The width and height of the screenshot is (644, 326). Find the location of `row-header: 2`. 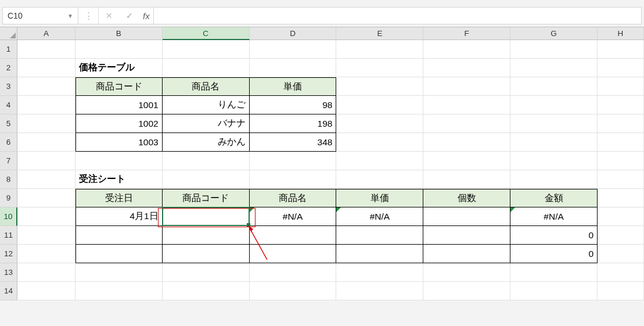

row-header: 2 is located at coordinates (9, 68).